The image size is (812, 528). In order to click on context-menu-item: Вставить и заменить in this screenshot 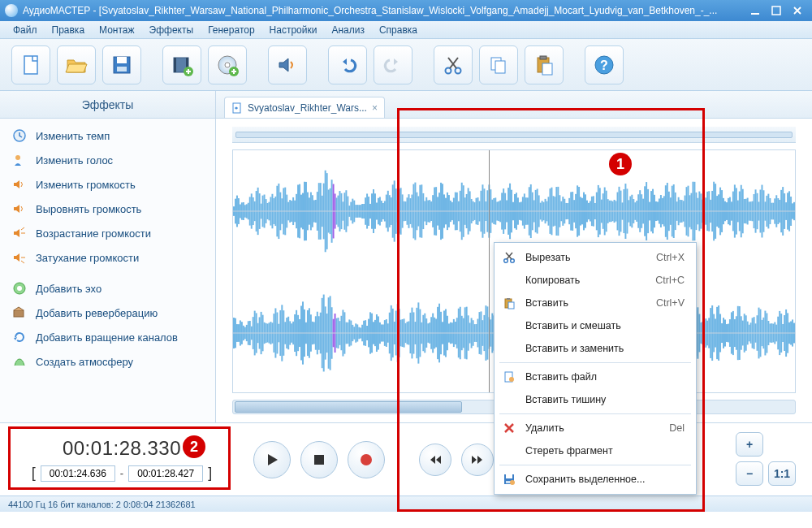, I will do `click(595, 348)`.